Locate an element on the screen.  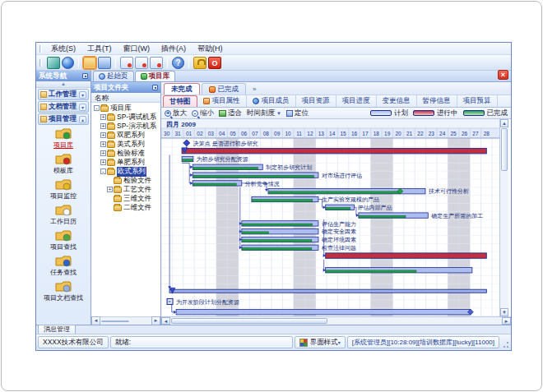
palette-icon is located at coordinates (304, 343).